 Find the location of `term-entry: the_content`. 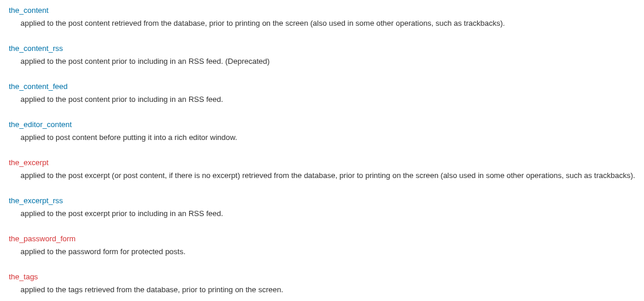

term-entry: the_content is located at coordinates (322, 11).